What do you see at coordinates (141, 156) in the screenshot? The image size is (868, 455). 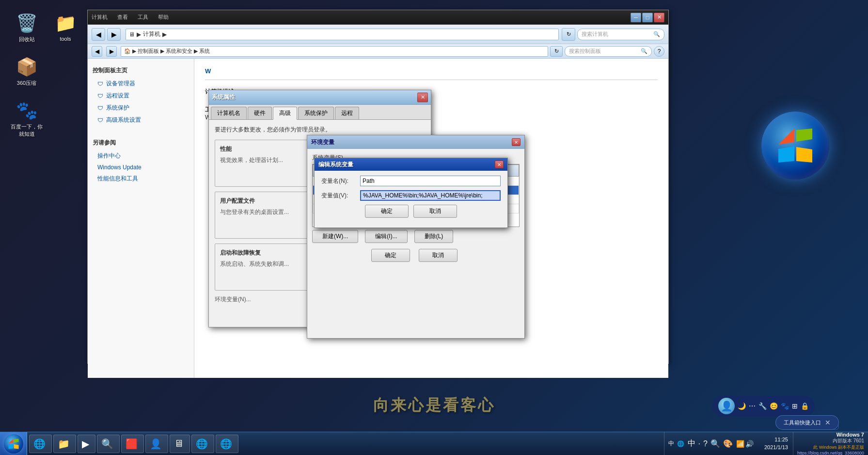 I see `sidebar-item-action-center: 操作中心` at bounding box center [141, 156].